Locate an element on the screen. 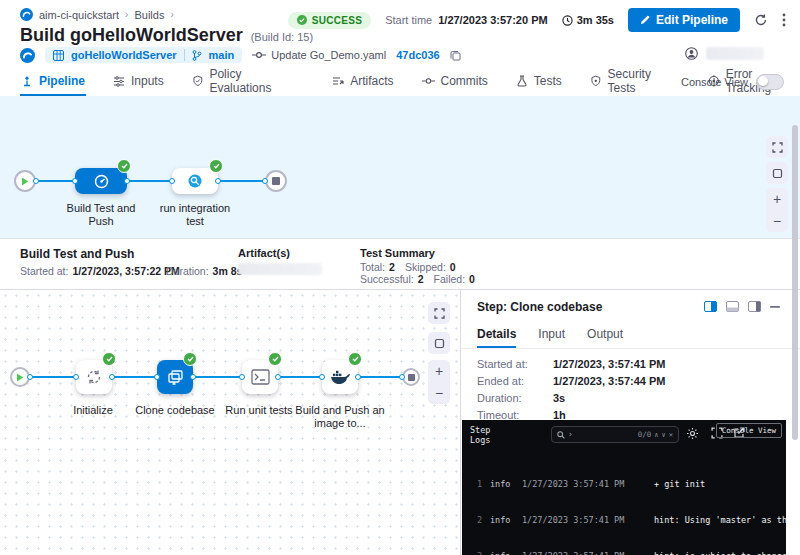 This screenshot has height=555, width=800. stage-duration: Duration: 3m 8s is located at coordinates (204, 271).